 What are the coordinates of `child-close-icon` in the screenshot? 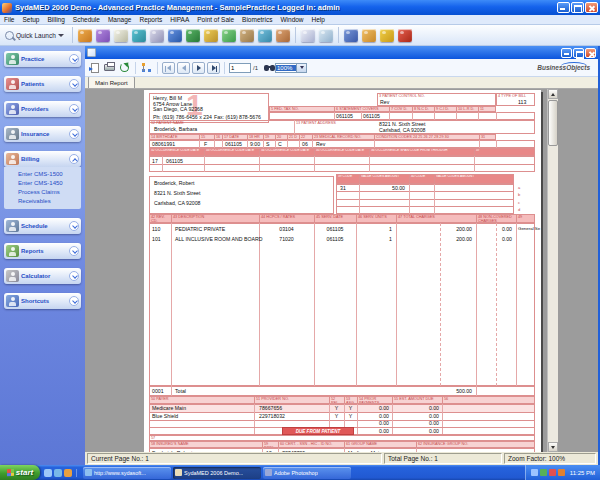 It's located at (590, 53).